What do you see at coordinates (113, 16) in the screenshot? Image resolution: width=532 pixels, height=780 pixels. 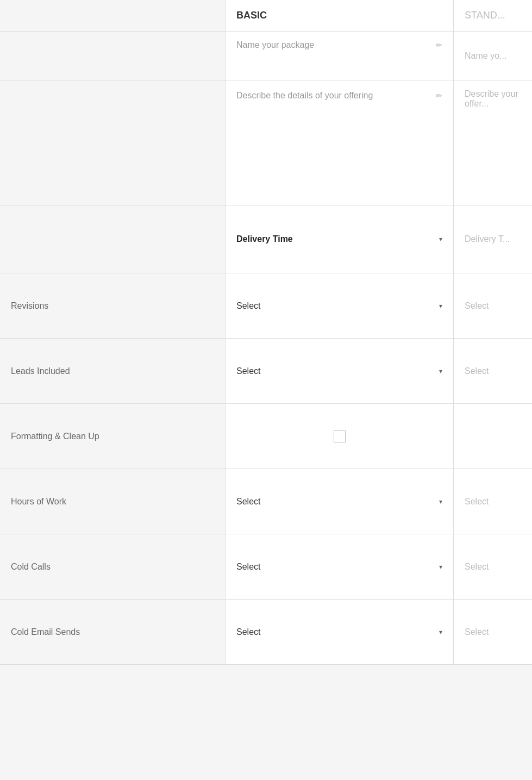 I see `header-label-col` at bounding box center [113, 16].